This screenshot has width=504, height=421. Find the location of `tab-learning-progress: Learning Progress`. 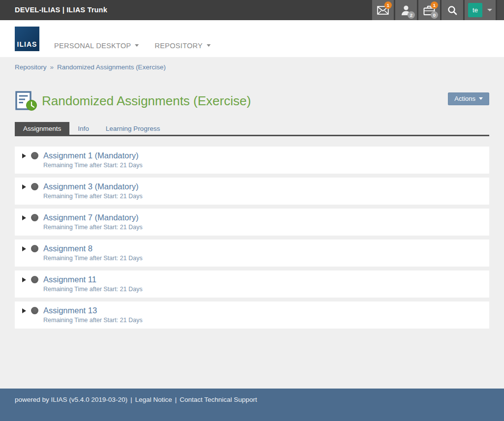

tab-learning-progress: Learning Progress is located at coordinates (133, 128).